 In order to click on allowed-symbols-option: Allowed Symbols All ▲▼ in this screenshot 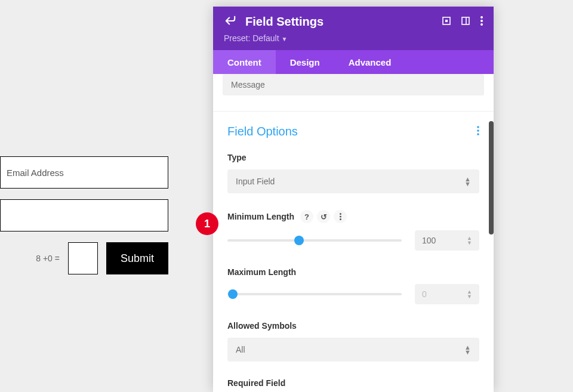, I will do `click(353, 341)`.